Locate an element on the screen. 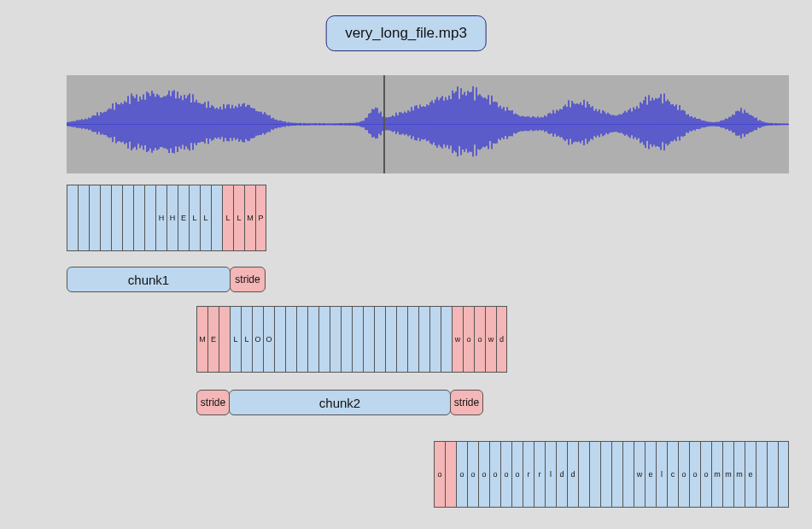 The width and height of the screenshot is (812, 529). chunk1-token-row: HHELLLLMP is located at coordinates (166, 218).